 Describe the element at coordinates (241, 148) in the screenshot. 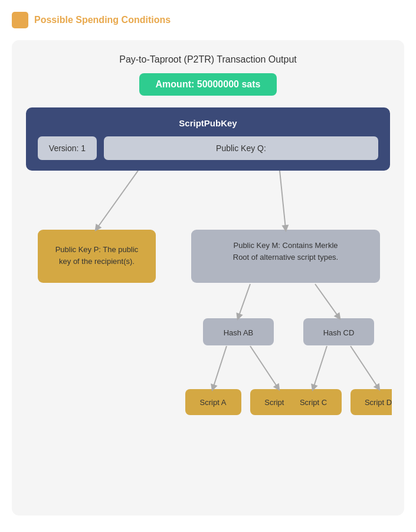

I see `pubkey-q-field: Public Key Q:` at that location.